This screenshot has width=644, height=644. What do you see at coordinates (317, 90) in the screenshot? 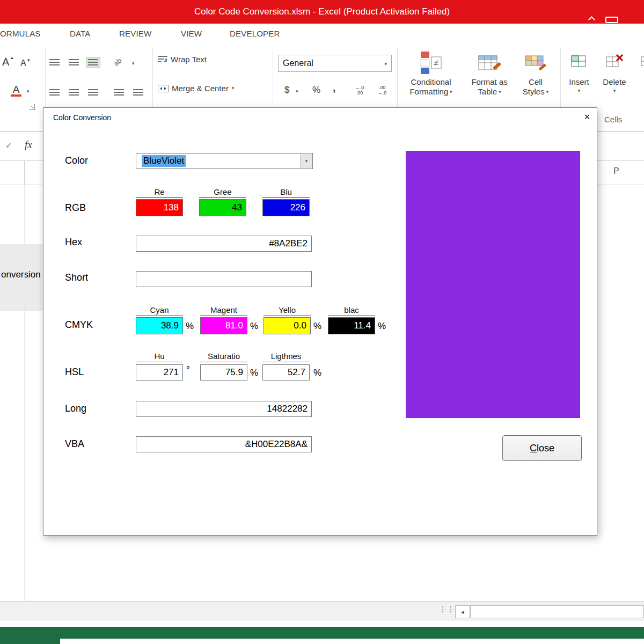
I see `percent-style-button: %` at bounding box center [317, 90].